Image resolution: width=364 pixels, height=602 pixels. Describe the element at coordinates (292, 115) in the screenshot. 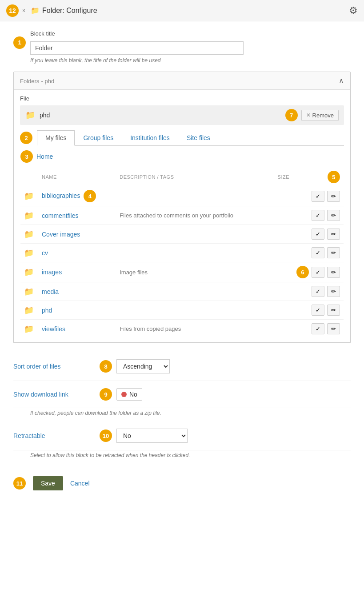

I see `step-badge-7: 7` at that location.